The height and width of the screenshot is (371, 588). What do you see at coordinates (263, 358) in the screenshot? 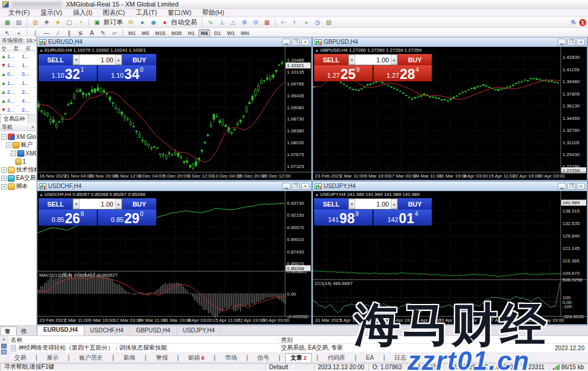
I see `terminal-tab-7: 信号` at bounding box center [263, 358].